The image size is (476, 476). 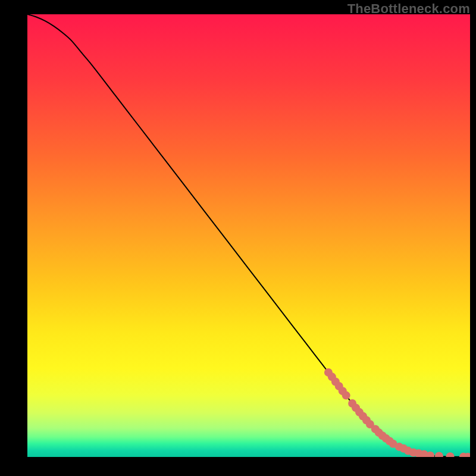 What do you see at coordinates (346, 396) in the screenshot?
I see `data-marker` at bounding box center [346, 396].